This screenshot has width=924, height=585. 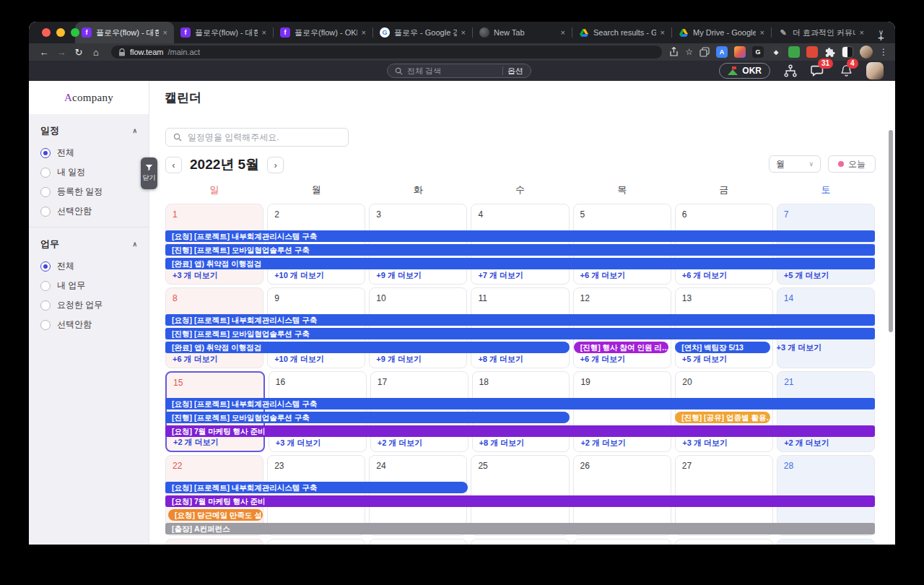 I want to click on filter-option: 내 업무, so click(x=89, y=286).